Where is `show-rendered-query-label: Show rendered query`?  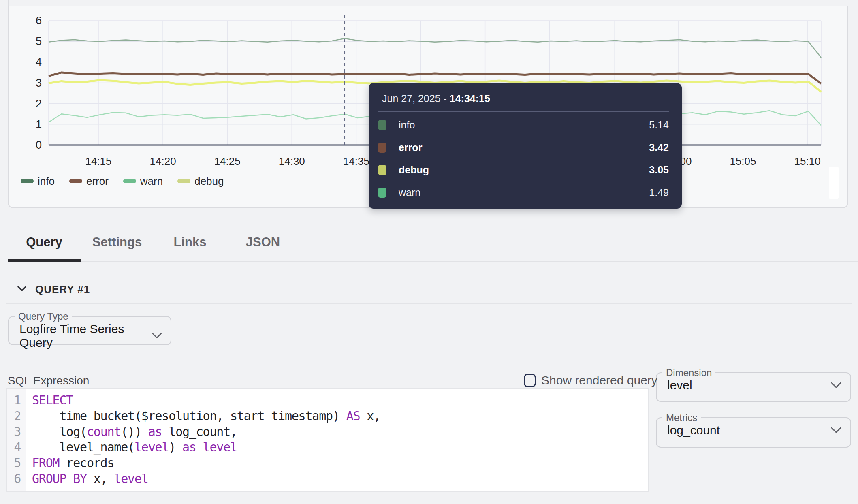
show-rendered-query-label: Show rendered query is located at coordinates (600, 380).